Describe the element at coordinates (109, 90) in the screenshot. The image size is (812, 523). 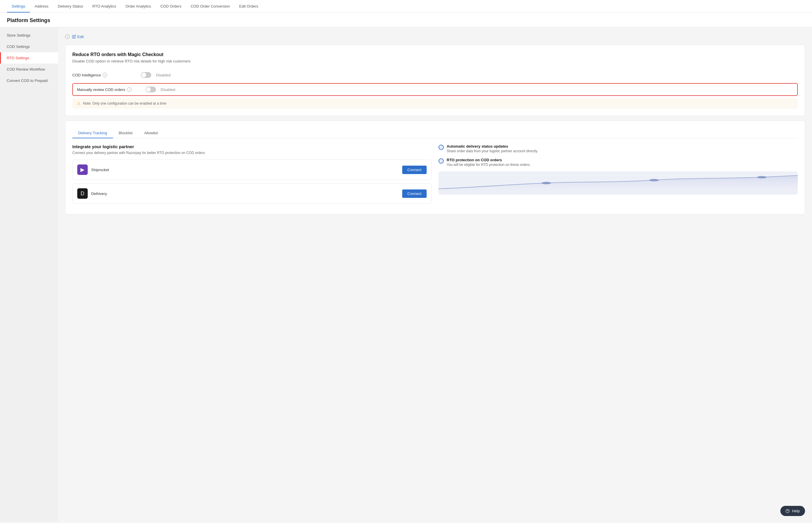
I see `manually-review-label: Manually review COD orders i` at that location.